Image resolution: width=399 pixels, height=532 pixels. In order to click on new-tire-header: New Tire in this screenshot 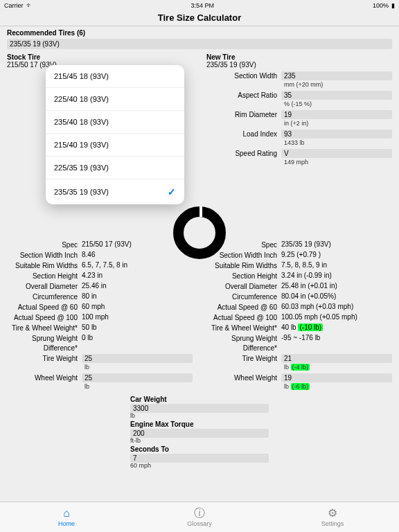, I will do `click(299, 57)`.